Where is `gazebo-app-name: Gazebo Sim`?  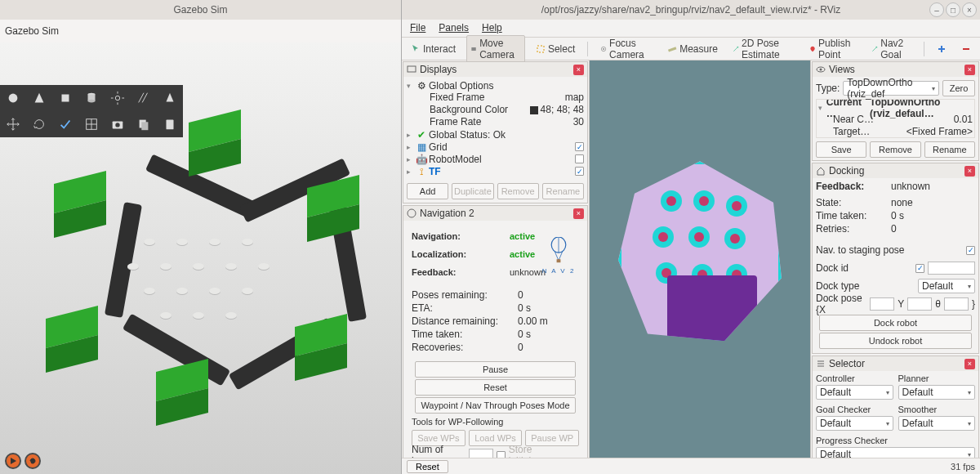 gazebo-app-name: Gazebo Sim is located at coordinates (32, 31).